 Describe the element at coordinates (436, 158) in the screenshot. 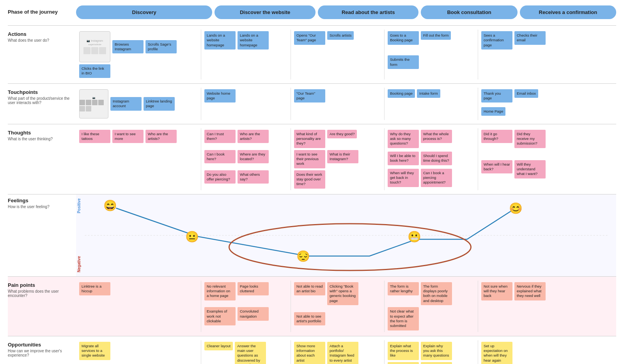

I see `thought-spend-time: Should I spend time doing this?` at that location.